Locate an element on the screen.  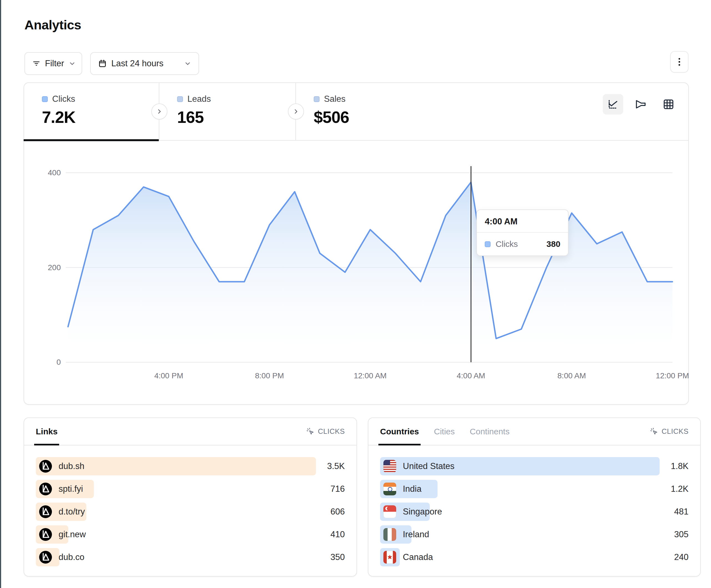
link-bar-track: git.new is located at coordinates (176, 535).